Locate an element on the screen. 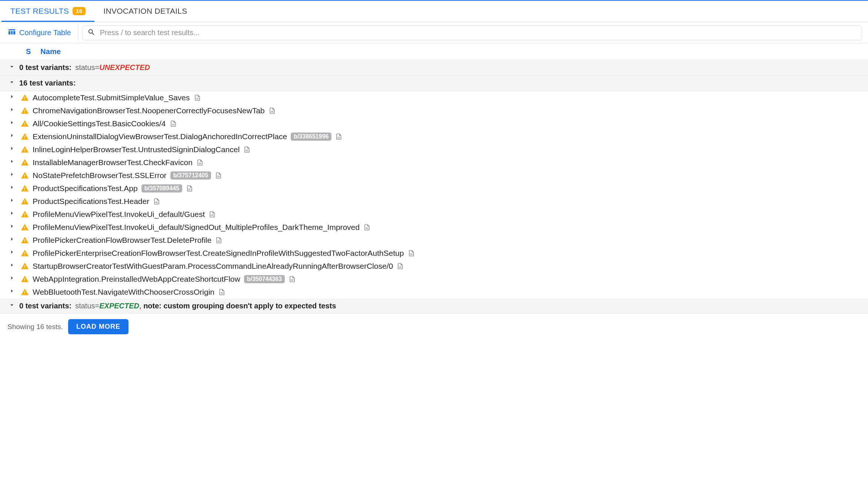  test-name: ProfilePickerCreationFlowBrowserTest.Del… is located at coordinates (122, 240).